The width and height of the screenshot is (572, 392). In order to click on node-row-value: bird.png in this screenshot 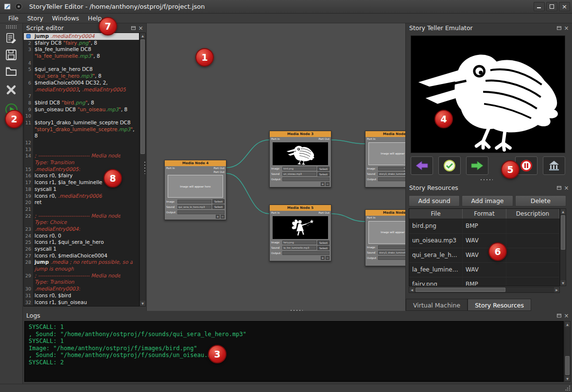, I will do `click(299, 169)`.